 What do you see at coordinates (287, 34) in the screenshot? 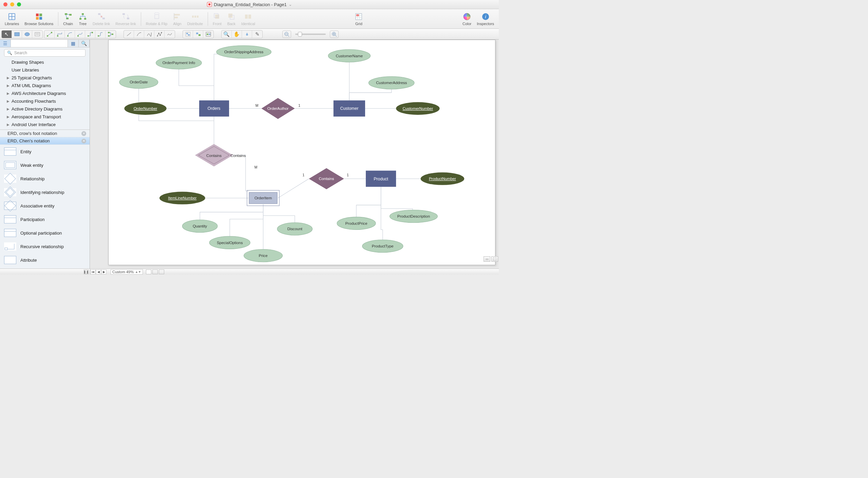
I see `zoom-out` at bounding box center [287, 34].